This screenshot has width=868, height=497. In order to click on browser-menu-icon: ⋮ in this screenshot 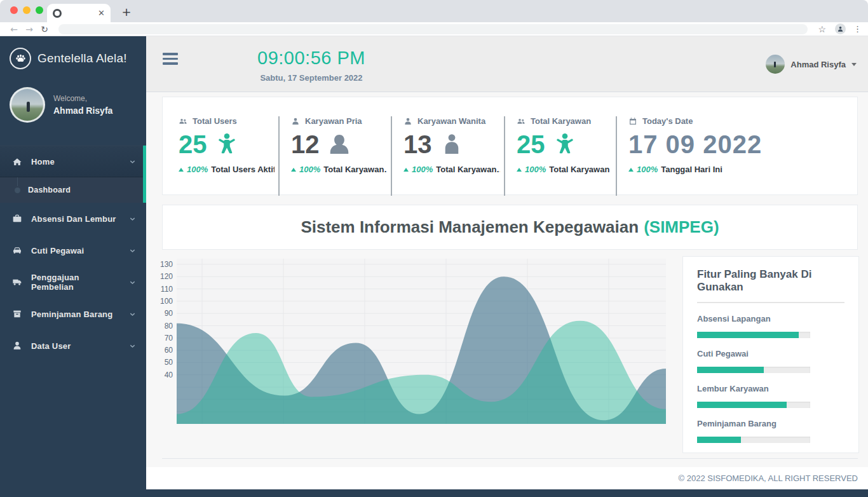, I will do `click(858, 29)`.